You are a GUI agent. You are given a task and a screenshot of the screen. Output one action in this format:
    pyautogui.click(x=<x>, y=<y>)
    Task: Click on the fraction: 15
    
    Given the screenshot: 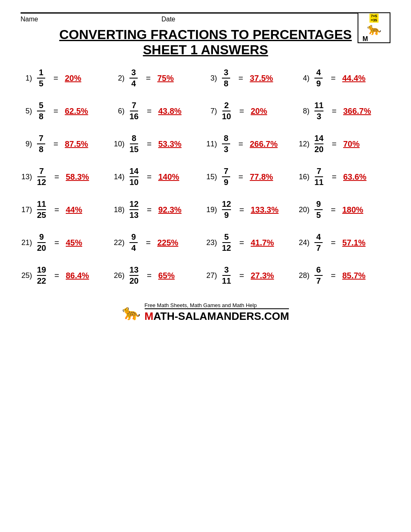 What is the action you would take?
    pyautogui.click(x=41, y=78)
    